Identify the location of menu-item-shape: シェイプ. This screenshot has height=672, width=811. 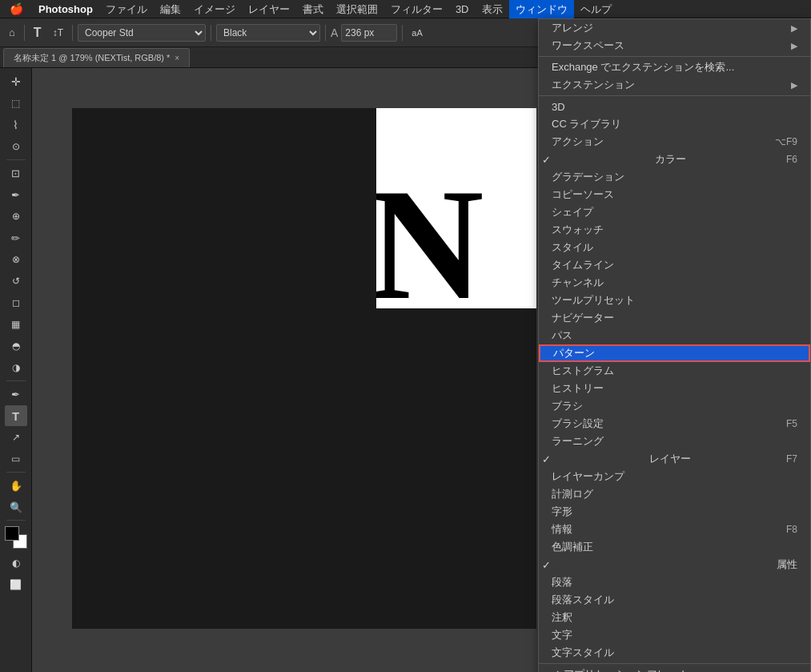
(674, 212).